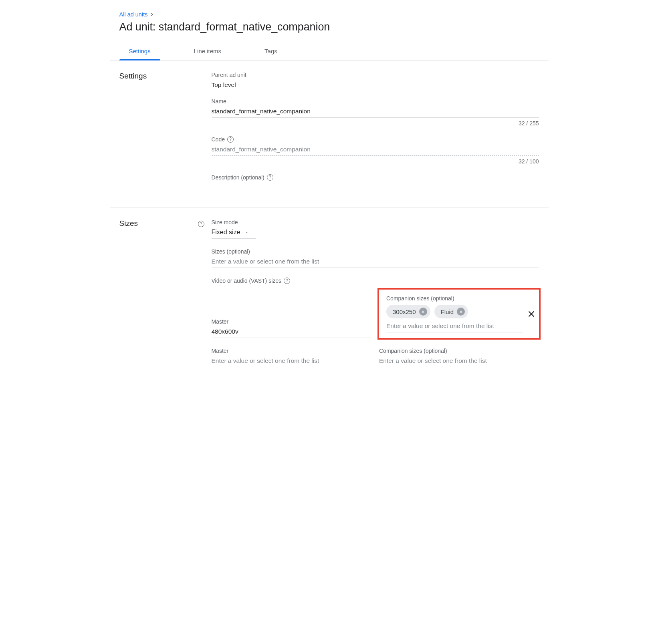 The width and height of the screenshot is (658, 644). I want to click on code-counter: 32 / 100, so click(375, 161).